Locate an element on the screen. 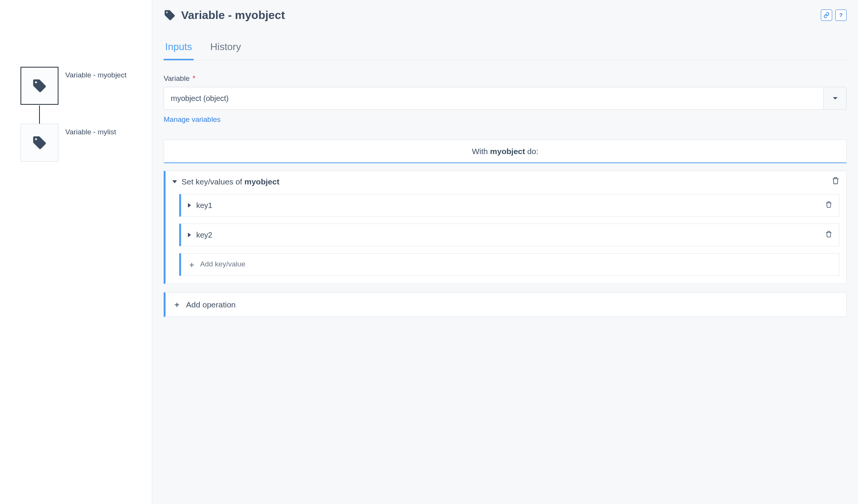 The width and height of the screenshot is (858, 504). canvas-node-myobject: Variable - myobject is located at coordinates (74, 86).